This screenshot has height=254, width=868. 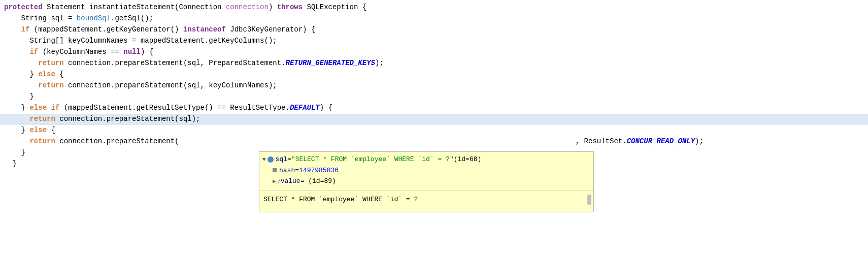 What do you see at coordinates (434, 119) in the screenshot?
I see `code-line-11: return connection.prepareStatement(sql);` at bounding box center [434, 119].